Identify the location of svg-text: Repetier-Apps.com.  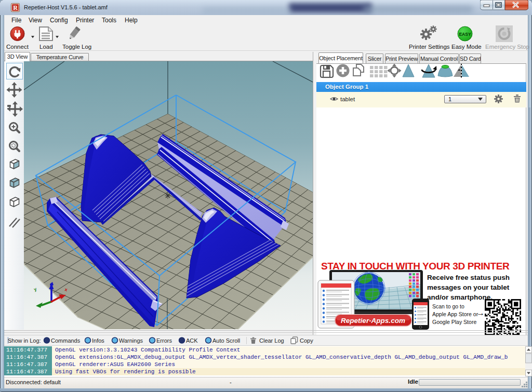
(373, 321).